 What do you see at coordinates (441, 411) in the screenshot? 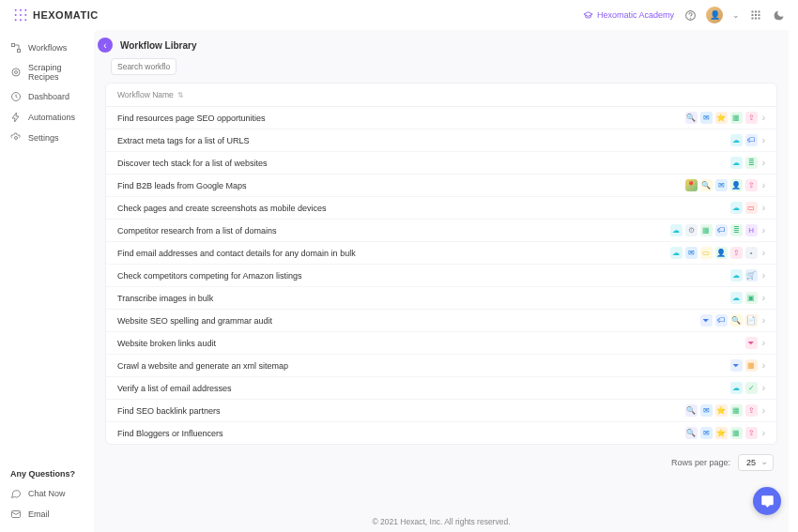
I see `table-row: Find SEO backlink partners🔍✉⭐▦⇪›` at bounding box center [441, 411].